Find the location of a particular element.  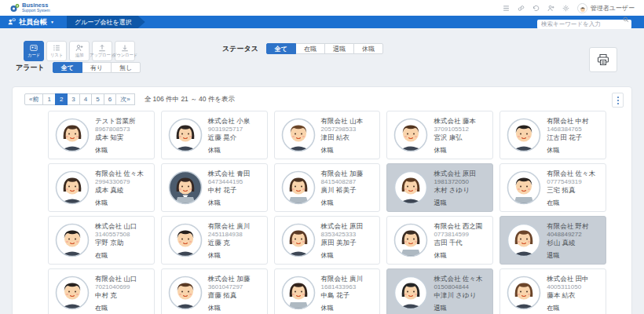

breadcrumb-label: グループ会社を選択 is located at coordinates (104, 22).